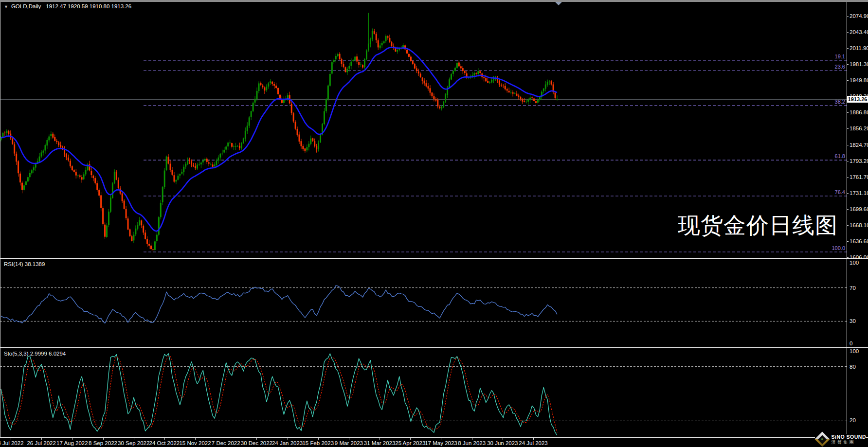 The image size is (868, 447). I want to click on price-axis-label: 1824.70, so click(859, 145).